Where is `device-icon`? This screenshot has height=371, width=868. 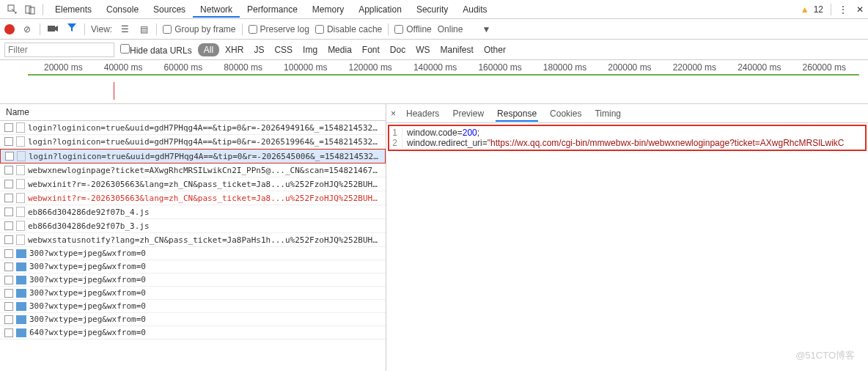 device-icon is located at coordinates (30, 10).